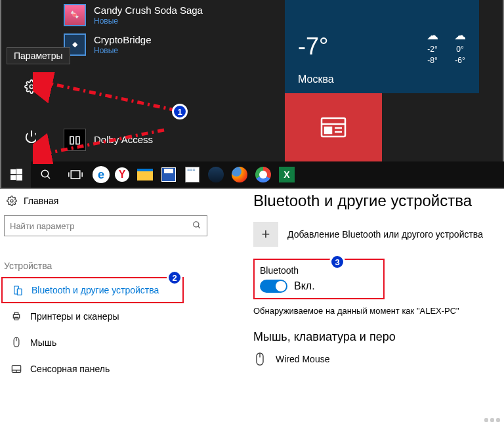 This screenshot has width=504, height=426. What do you see at coordinates (492, 420) in the screenshot?
I see `watermark` at bounding box center [492, 420].